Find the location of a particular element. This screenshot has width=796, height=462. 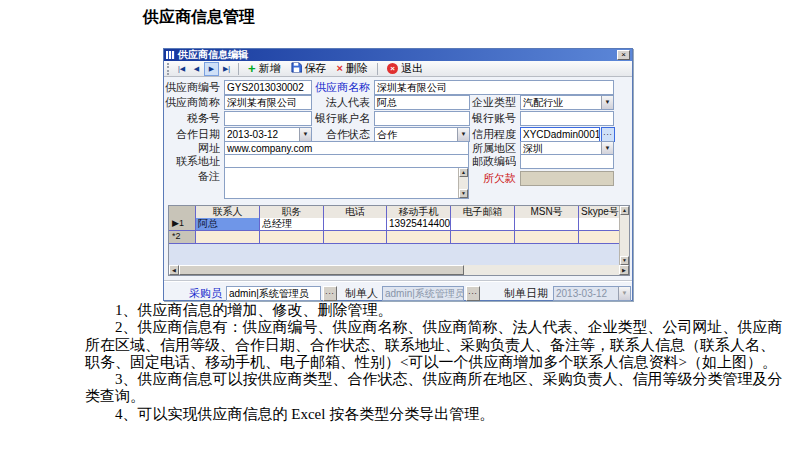

save-button: 保存 is located at coordinates (309, 68).